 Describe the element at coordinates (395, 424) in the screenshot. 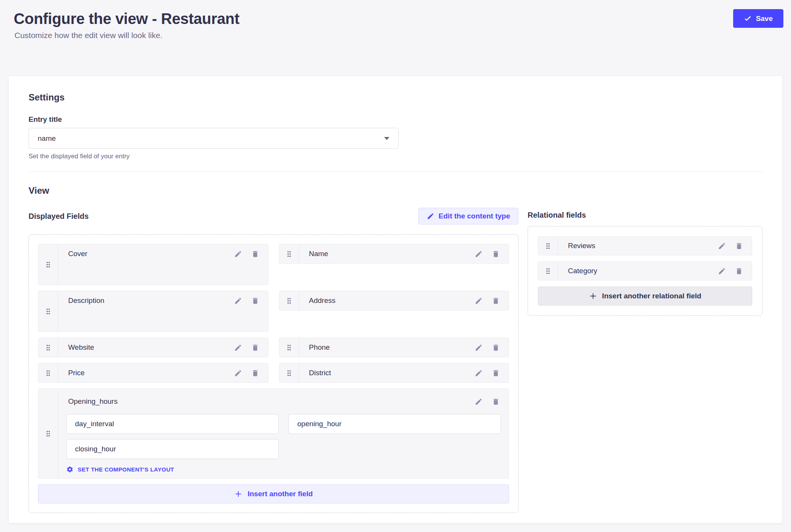

I see `subfield-opening-hour: opening_hour` at that location.